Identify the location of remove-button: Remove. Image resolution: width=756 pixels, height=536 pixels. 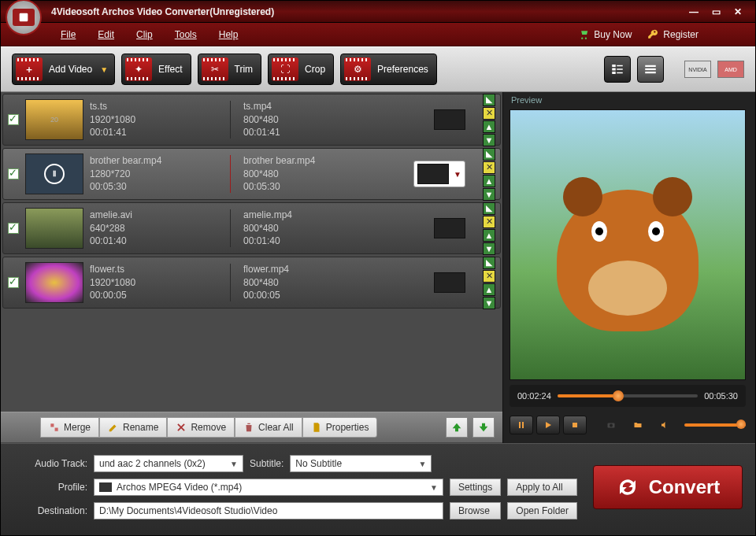
(201, 427).